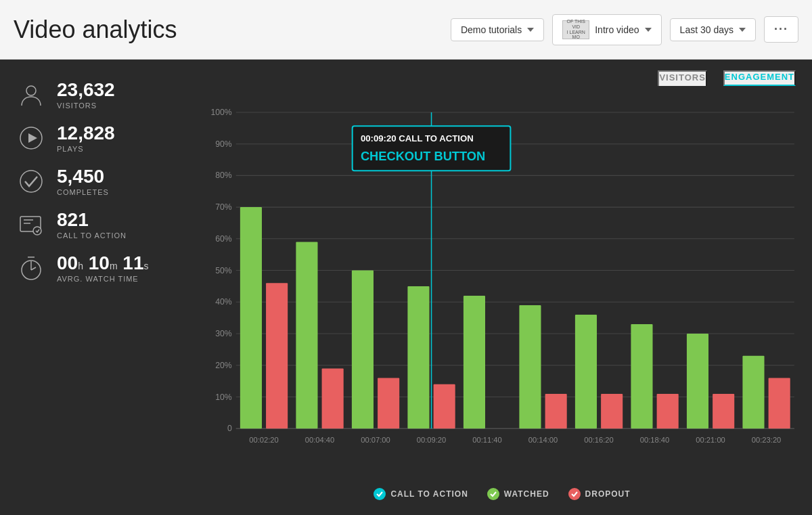 The height and width of the screenshot is (515, 812). Describe the element at coordinates (576, 30) in the screenshot. I see `video-thumbnail: OF THIS VIDI LEARN MO` at that location.